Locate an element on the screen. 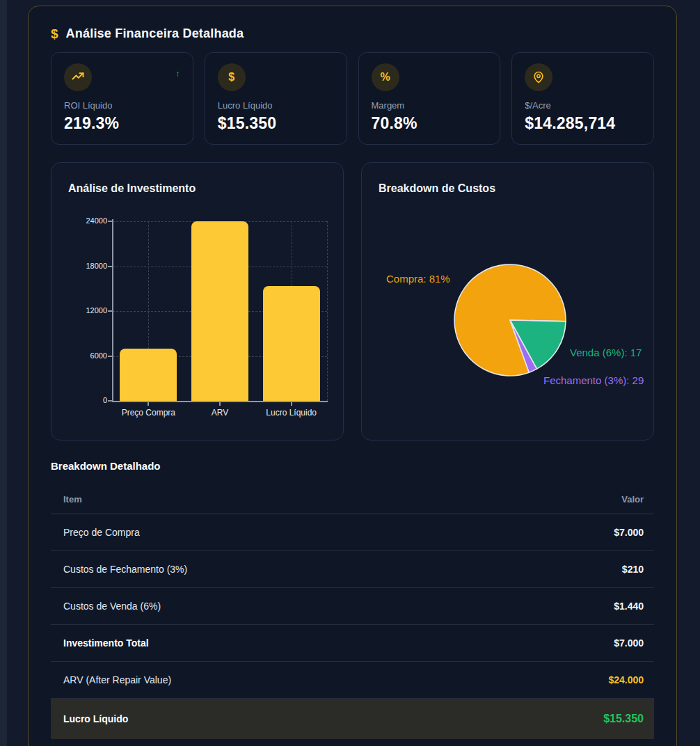 The image size is (700, 746). row-item-label: Custos de Venda (6%) is located at coordinates (112, 606).